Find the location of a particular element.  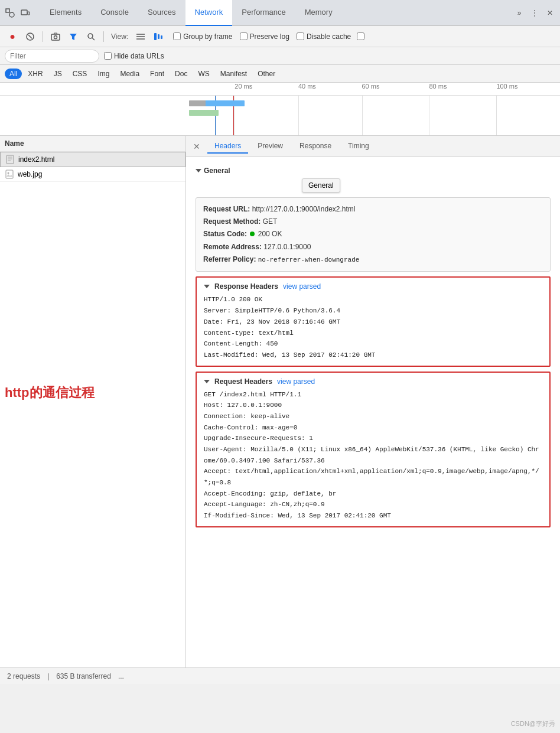

type-other-button: Other is located at coordinates (266, 74).